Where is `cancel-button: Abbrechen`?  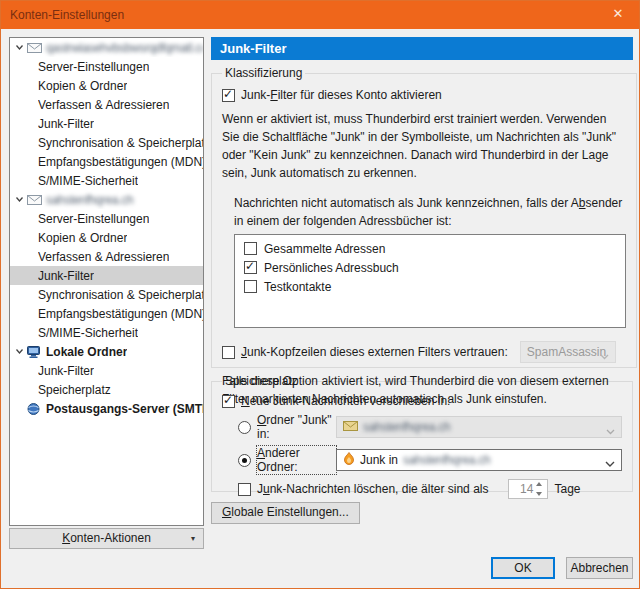
cancel-button: Abbrechen is located at coordinates (600, 568).